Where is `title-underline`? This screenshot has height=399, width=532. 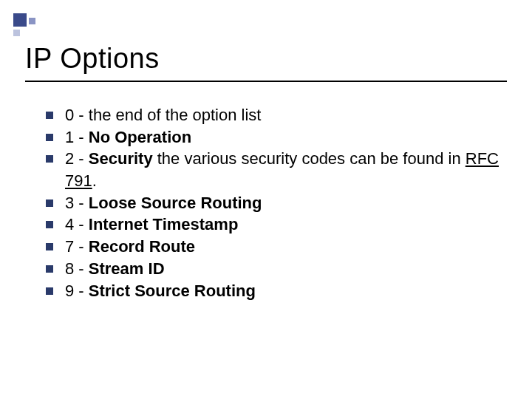
title-underline is located at coordinates (266, 81).